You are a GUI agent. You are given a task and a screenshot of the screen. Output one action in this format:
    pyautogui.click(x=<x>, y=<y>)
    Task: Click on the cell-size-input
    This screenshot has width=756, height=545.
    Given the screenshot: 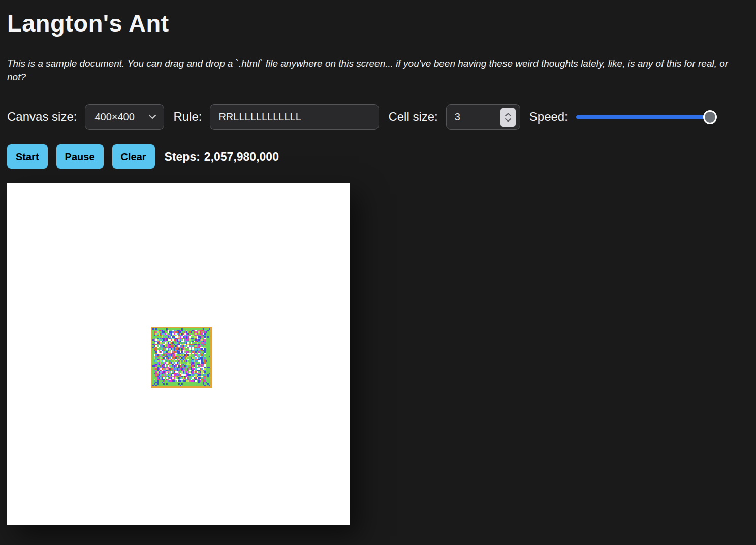 What is the action you would take?
    pyautogui.click(x=472, y=117)
    